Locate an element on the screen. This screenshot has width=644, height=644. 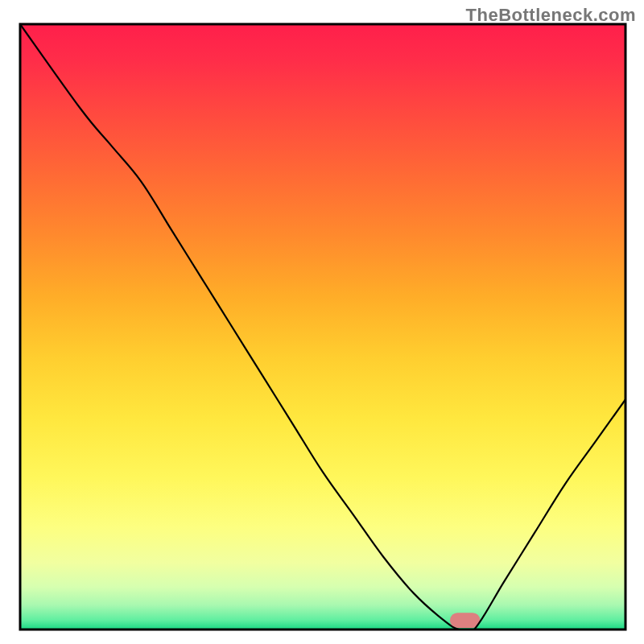
marker-pill is located at coordinates (465, 620).